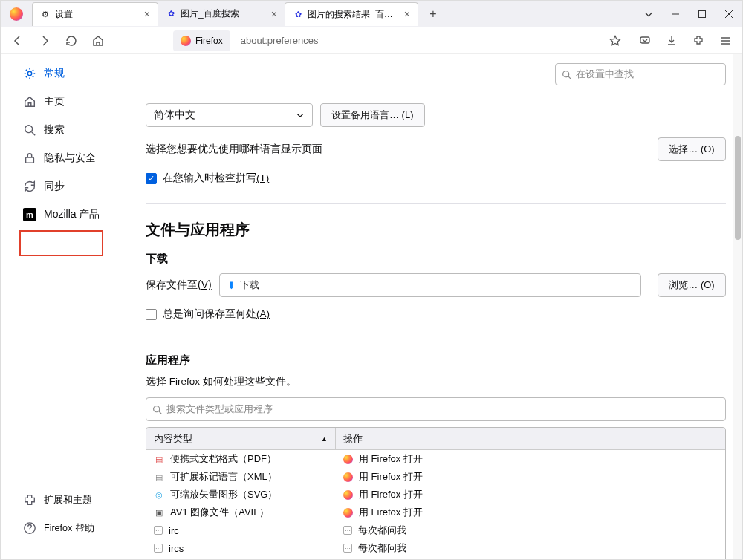 This screenshot has width=743, height=560. Describe the element at coordinates (152, 178) in the screenshot. I see `spellcheck-checkbox` at that location.